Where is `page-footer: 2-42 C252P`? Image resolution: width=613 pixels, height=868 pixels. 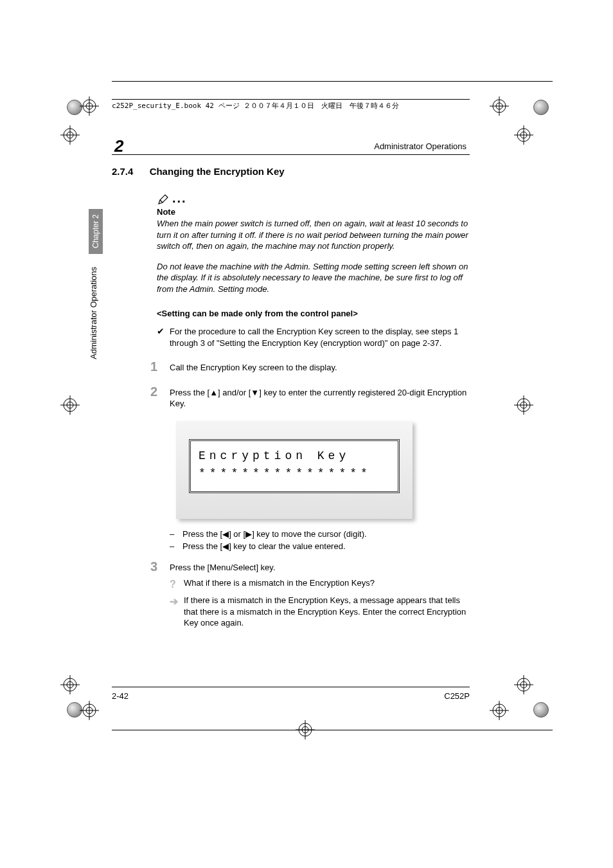
page-footer: 2-42 C252P is located at coordinates (290, 694).